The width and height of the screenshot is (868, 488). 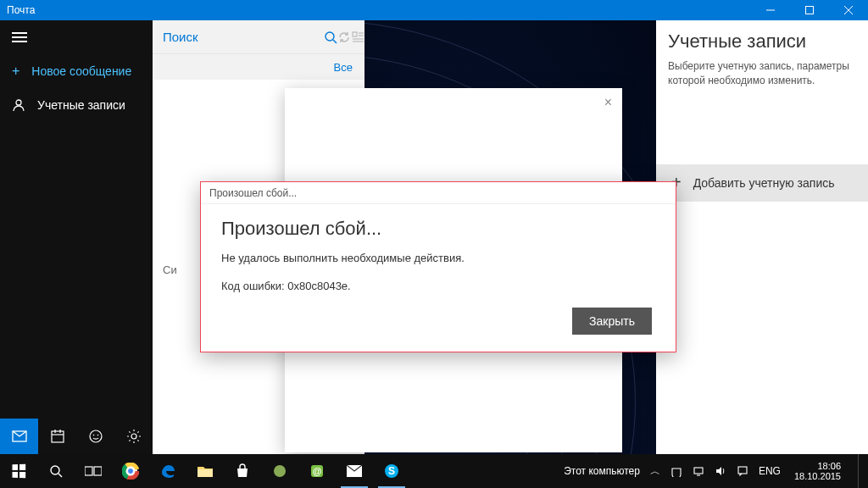 I want to click on sidebar-item-accounts: Учетные записи, so click(x=76, y=105).